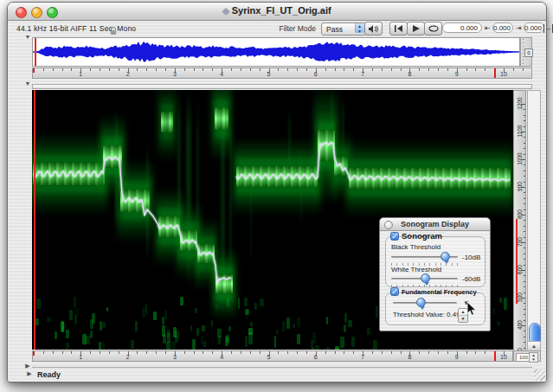 The width and height of the screenshot is (553, 392). Describe the element at coordinates (277, 375) in the screenshot. I see `status-bar: ▶ Ready` at that location.